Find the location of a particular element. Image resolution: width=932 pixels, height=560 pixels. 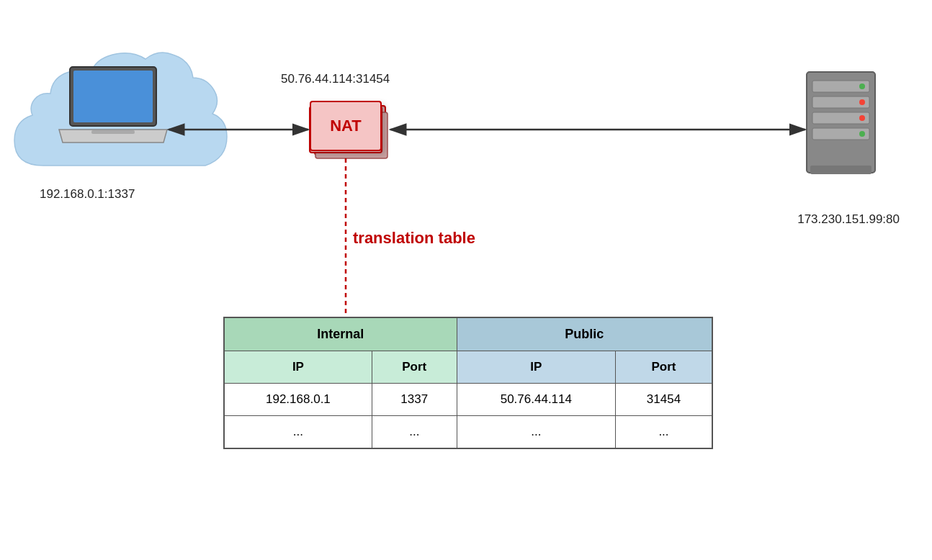

nat-ip-label: 50.76.44.114:31454 is located at coordinates (336, 79).